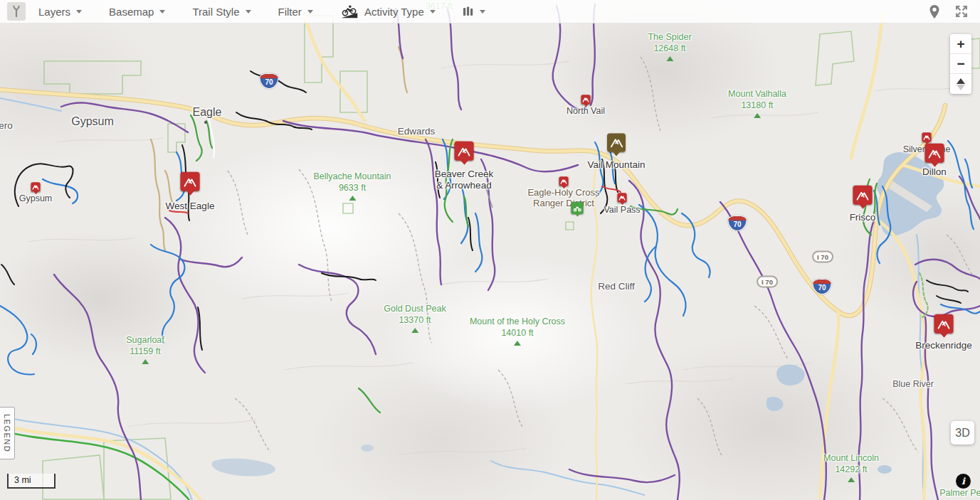 The width and height of the screenshot is (980, 500). Describe the element at coordinates (961, 11) in the screenshot. I see `fullscreen-expand-icon` at that location.